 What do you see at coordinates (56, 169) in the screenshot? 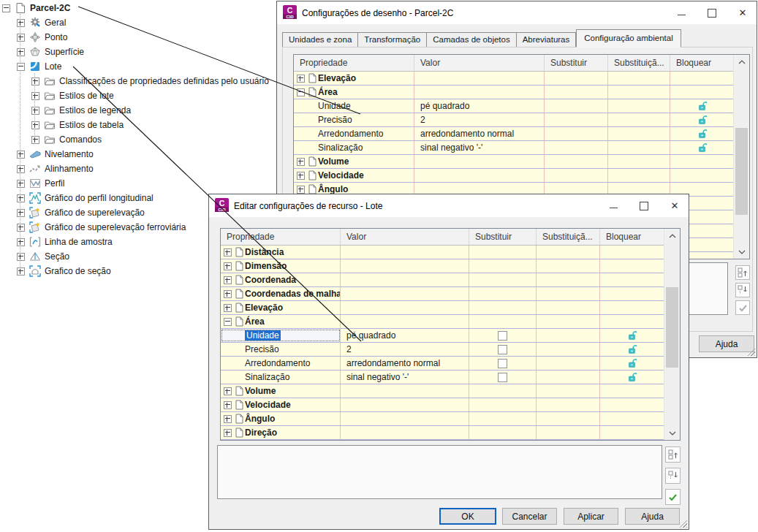
I see `tree-item-alinhamento: Alinhamento` at bounding box center [56, 169].